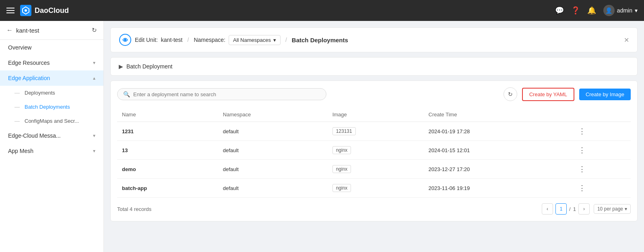 The width and height of the screenshot is (644, 252). I want to click on deployments-dash-icon: —, so click(17, 93).